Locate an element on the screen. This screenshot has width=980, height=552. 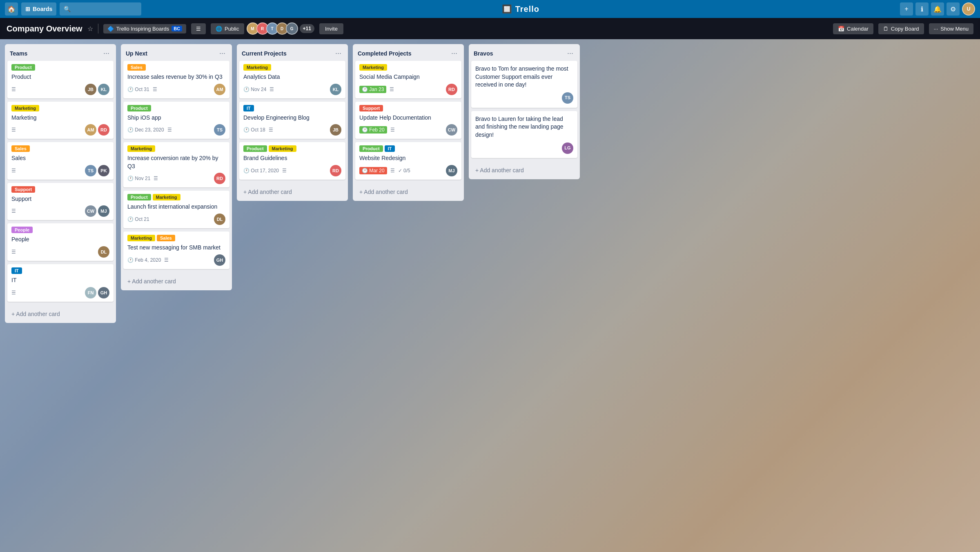
card-footer: 🕐 Feb 20☰CW is located at coordinates (408, 130).